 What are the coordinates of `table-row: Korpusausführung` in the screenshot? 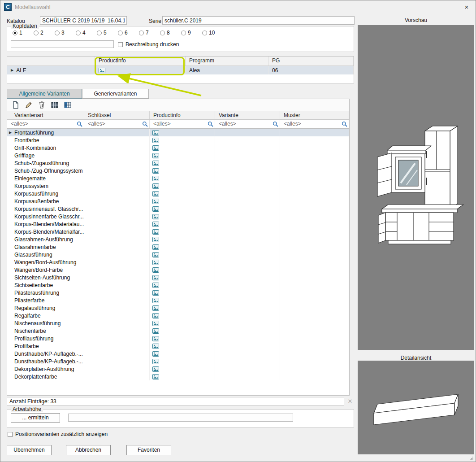 It's located at (178, 194).